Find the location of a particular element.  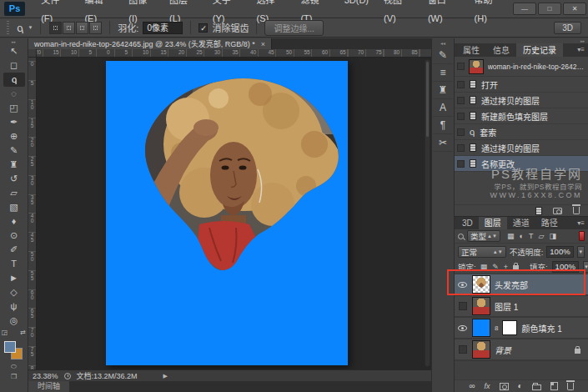

layers-tab-路径: 路径 is located at coordinates (550, 224).